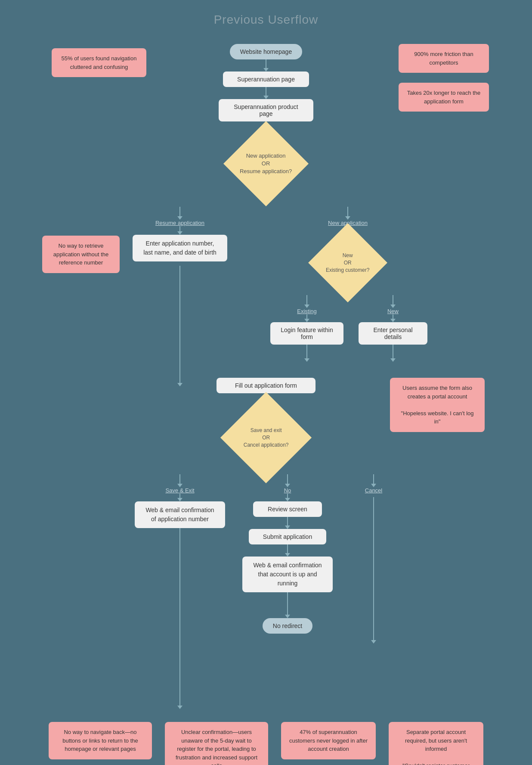  What do you see at coordinates (307, 333) in the screenshot?
I see `login-feature-node: Login feature within form` at bounding box center [307, 333].